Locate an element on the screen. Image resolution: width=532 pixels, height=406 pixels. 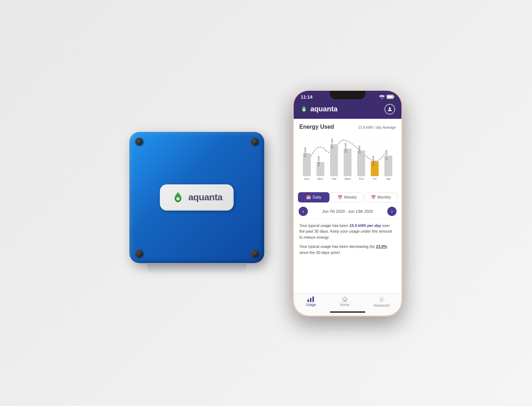
date-range: Jun 7th 2020 - Jun 13th 2020 is located at coordinates (348, 211).